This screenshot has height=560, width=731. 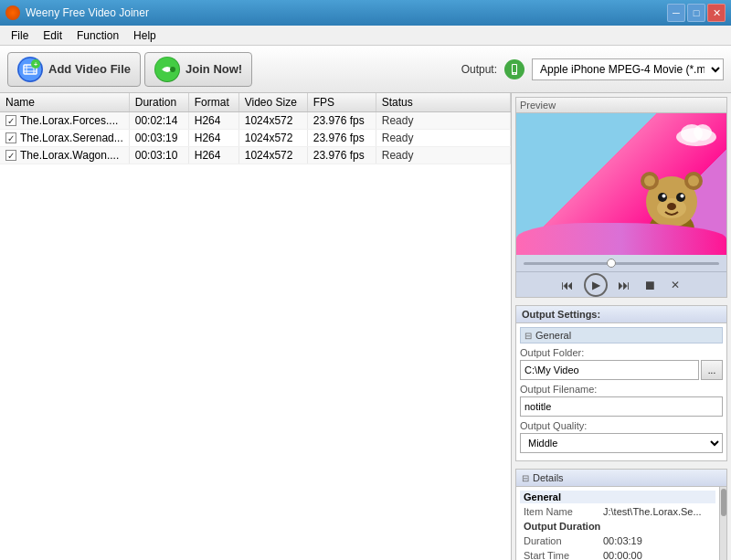 I want to click on table-row: ✓ The.Lorax.Wagon.... 00:03:10 H264 1024…, so click(x=256, y=155).